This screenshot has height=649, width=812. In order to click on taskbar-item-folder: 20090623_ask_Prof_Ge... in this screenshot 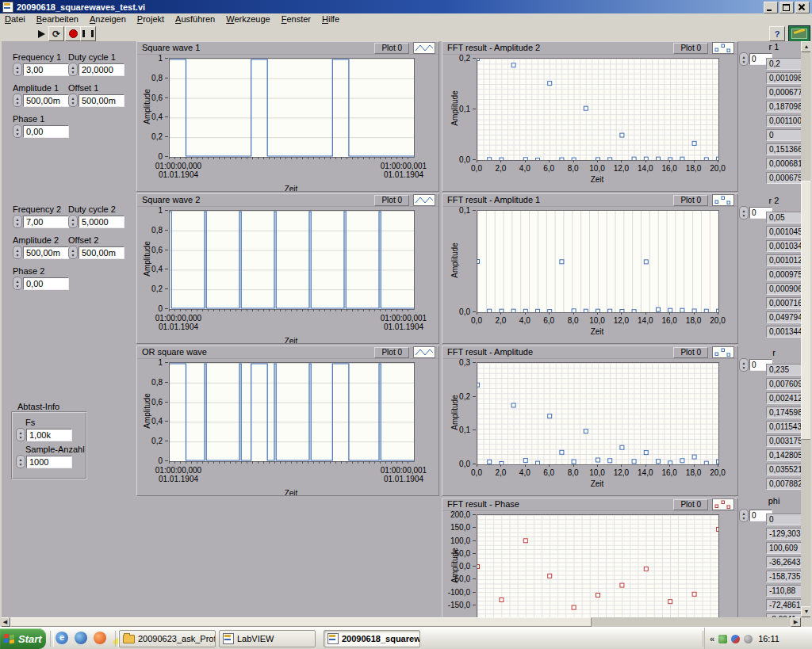, I will do `click(167, 639)`.